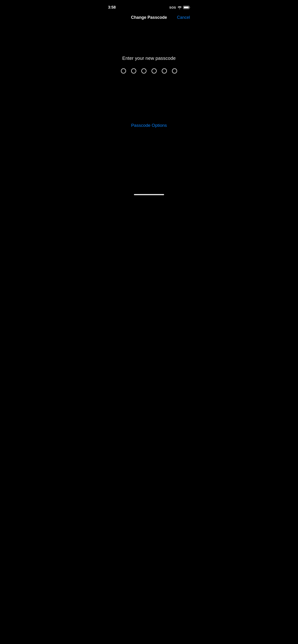  What do you see at coordinates (149, 194) in the screenshot?
I see `home-indicator` at bounding box center [149, 194].